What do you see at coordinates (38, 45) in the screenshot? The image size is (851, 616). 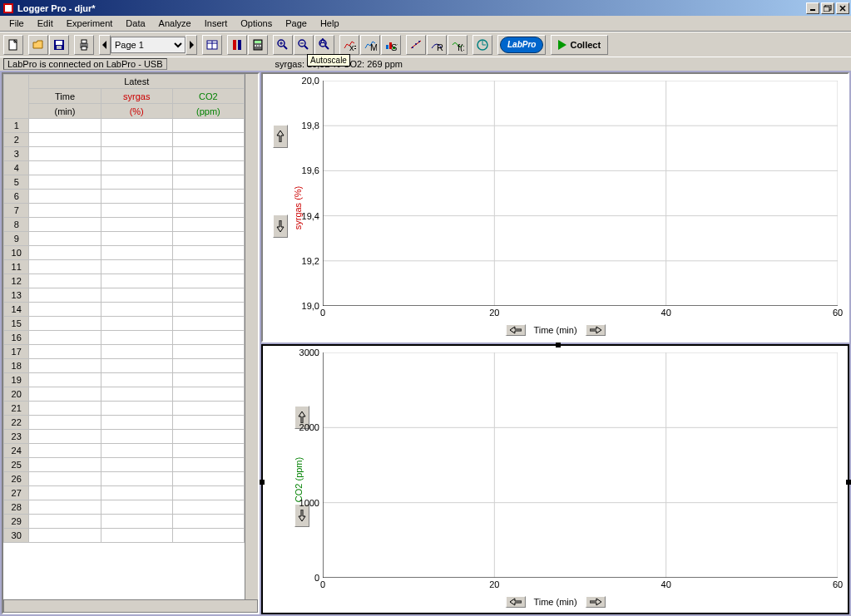 I see `open-button` at bounding box center [38, 45].